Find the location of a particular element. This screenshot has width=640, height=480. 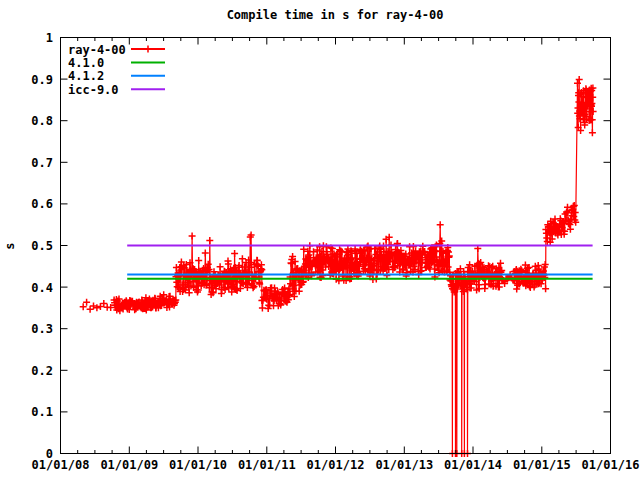

x-tick-label: 01/01/14 is located at coordinates (473, 465).